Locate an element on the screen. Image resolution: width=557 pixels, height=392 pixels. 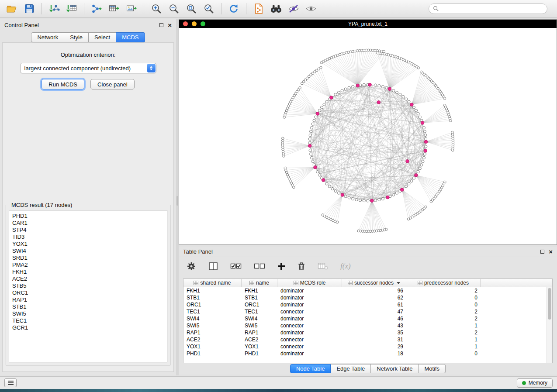
cell-successor-nodes: 47 is located at coordinates (374, 312).